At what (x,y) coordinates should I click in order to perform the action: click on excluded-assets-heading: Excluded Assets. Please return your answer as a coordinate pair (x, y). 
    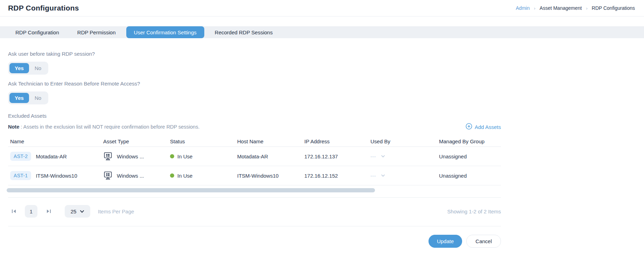
    Looking at the image, I should click on (255, 116).